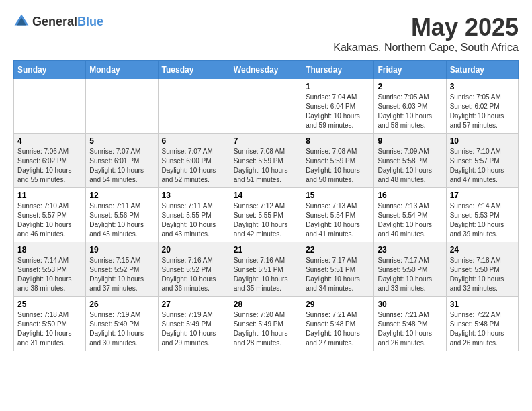  I want to click on day-info: Sunrise: 7:21 AM Sunset: 5:48 PM Dayligh…, so click(338, 329).